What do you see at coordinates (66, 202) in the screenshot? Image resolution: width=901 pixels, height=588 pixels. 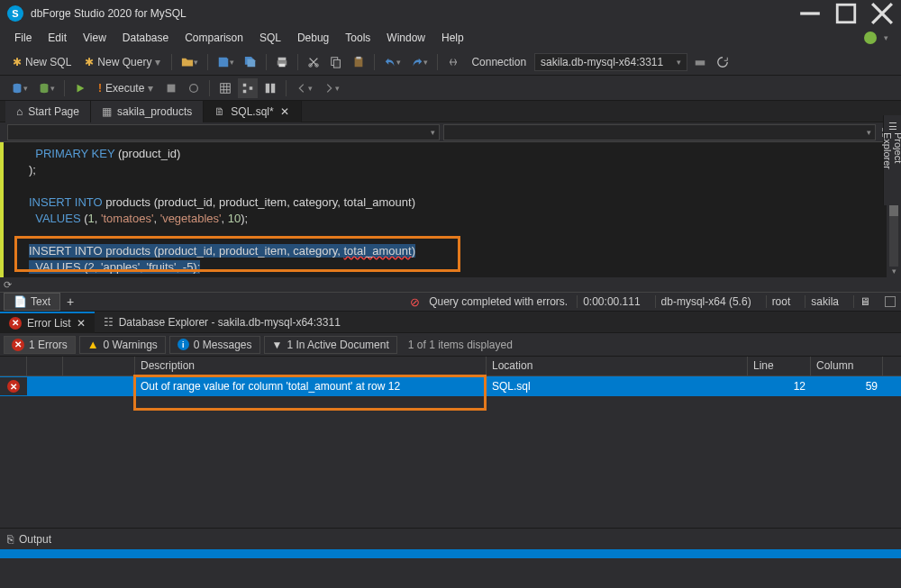 I see `code-kw: INSERT INTO` at bounding box center [66, 202].